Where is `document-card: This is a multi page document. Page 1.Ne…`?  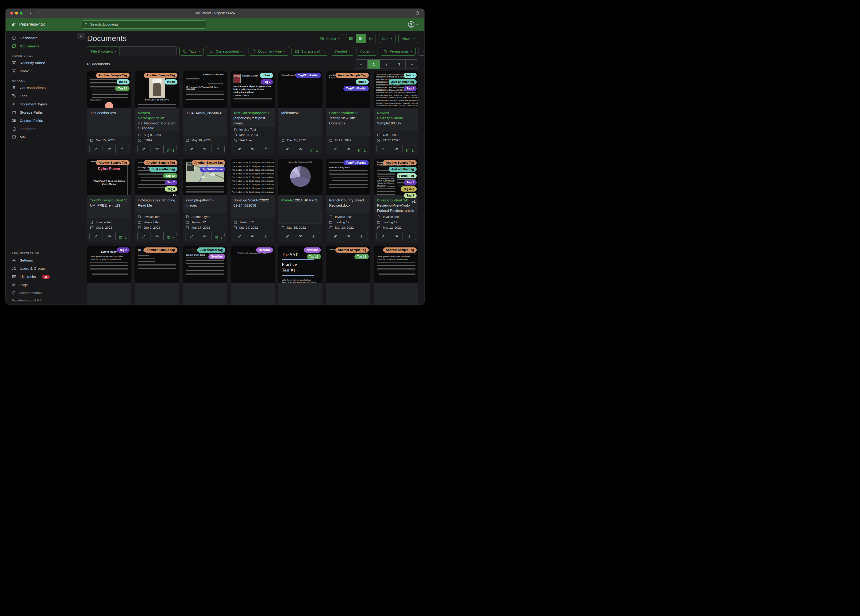
document-card: This is a multi page document. Page 1.Ne… is located at coordinates (253, 275).